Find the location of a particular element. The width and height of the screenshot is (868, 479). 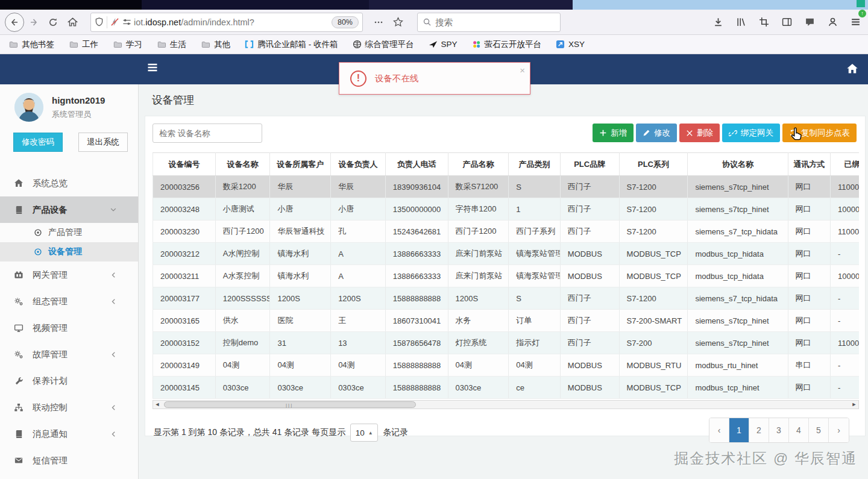

table-cell: 200003256 is located at coordinates (184, 187).